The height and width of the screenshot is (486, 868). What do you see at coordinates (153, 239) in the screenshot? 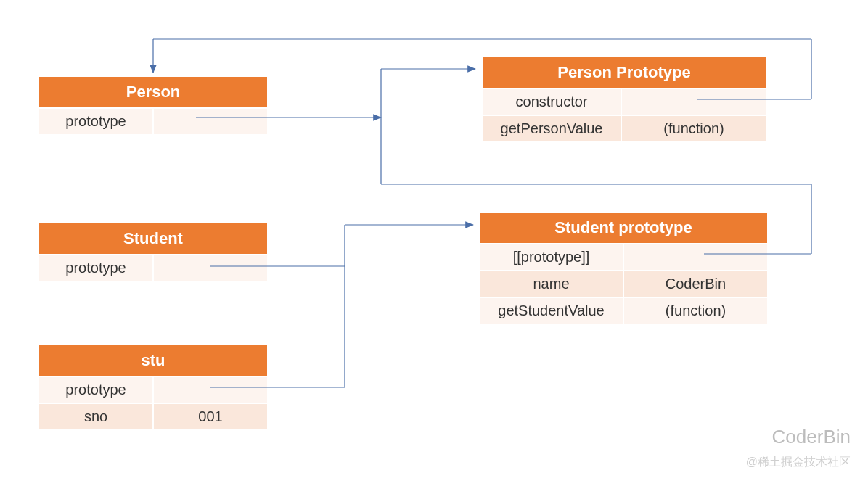
I see `student-title: Student` at bounding box center [153, 239].